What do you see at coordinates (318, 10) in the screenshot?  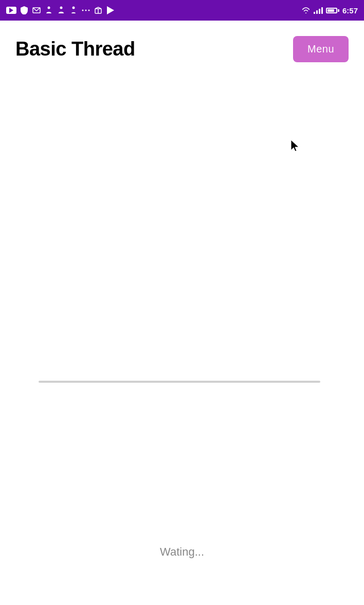 I see `signal-icon` at bounding box center [318, 10].